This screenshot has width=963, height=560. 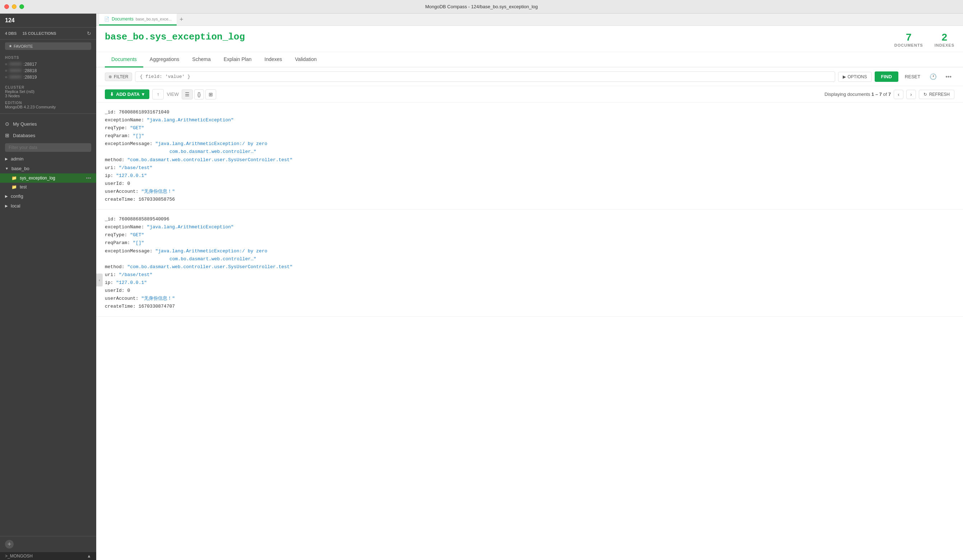 What do you see at coordinates (857, 77) in the screenshot?
I see `options-label: OPTIONS` at bounding box center [857, 77].